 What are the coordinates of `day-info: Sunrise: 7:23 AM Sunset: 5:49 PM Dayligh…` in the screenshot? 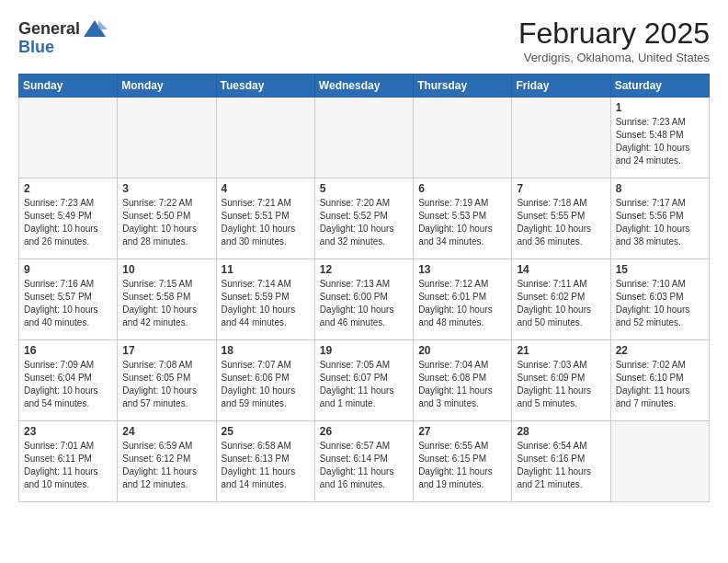 It's located at (68, 223).